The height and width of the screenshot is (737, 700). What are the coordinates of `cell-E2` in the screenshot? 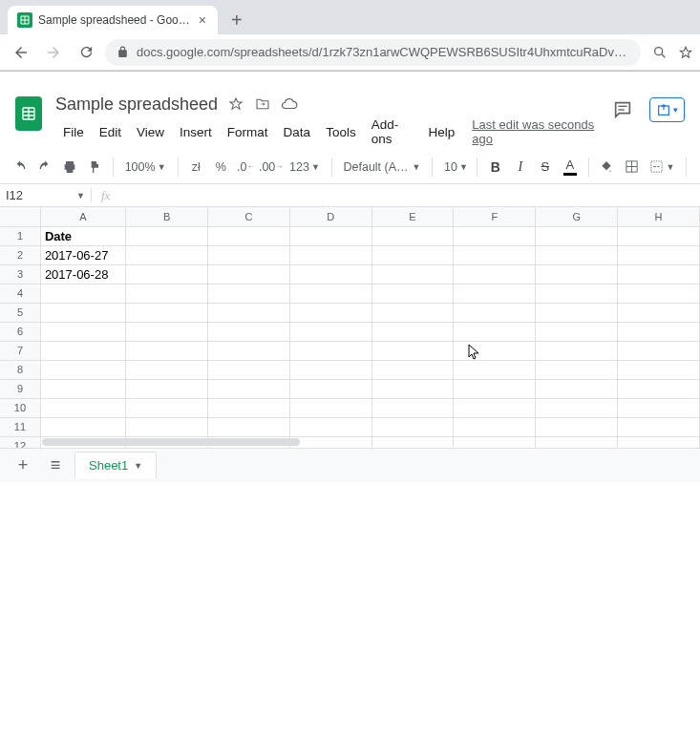 It's located at (413, 255).